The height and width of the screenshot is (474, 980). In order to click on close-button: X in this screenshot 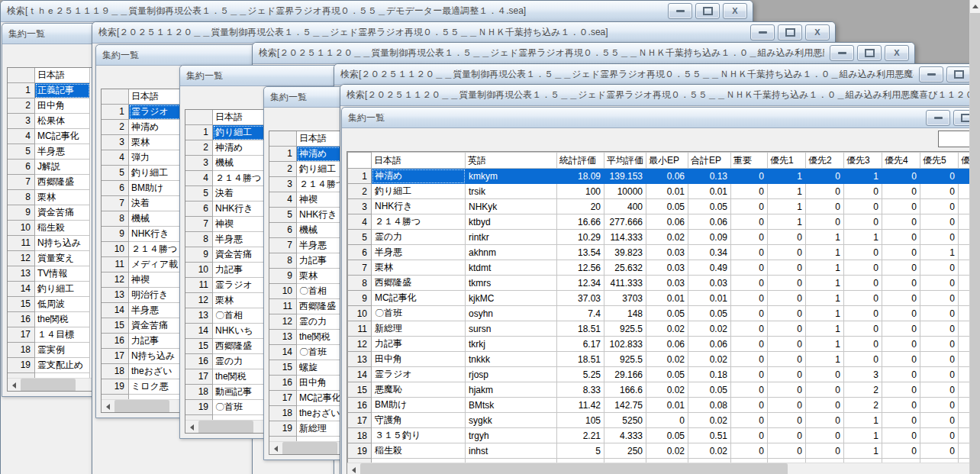, I will do `click(817, 32)`.